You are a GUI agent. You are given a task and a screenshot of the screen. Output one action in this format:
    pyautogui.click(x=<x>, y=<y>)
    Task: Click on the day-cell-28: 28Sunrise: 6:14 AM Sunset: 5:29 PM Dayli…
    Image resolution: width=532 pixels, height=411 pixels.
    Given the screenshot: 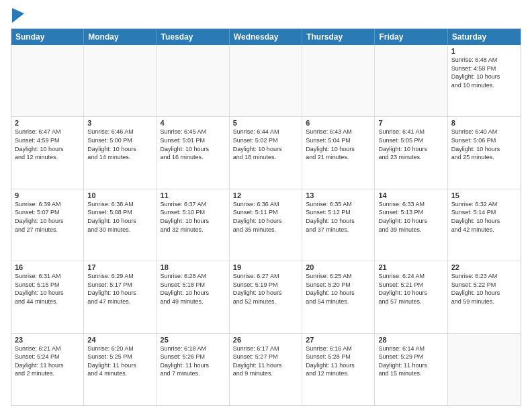 What is the action you would take?
    pyautogui.click(x=411, y=369)
    